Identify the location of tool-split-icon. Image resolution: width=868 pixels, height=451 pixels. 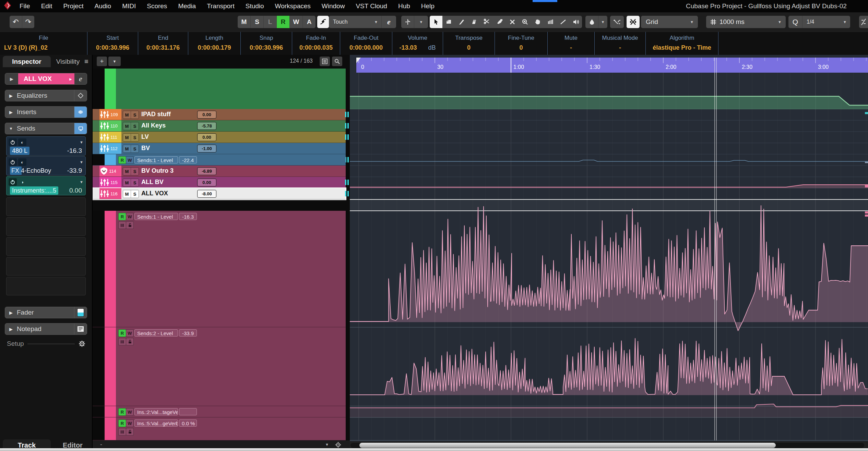
(487, 22).